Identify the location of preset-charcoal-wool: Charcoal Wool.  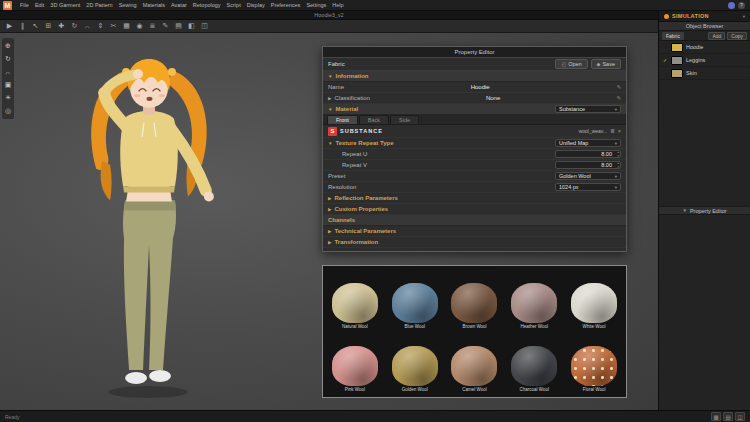
(534, 364).